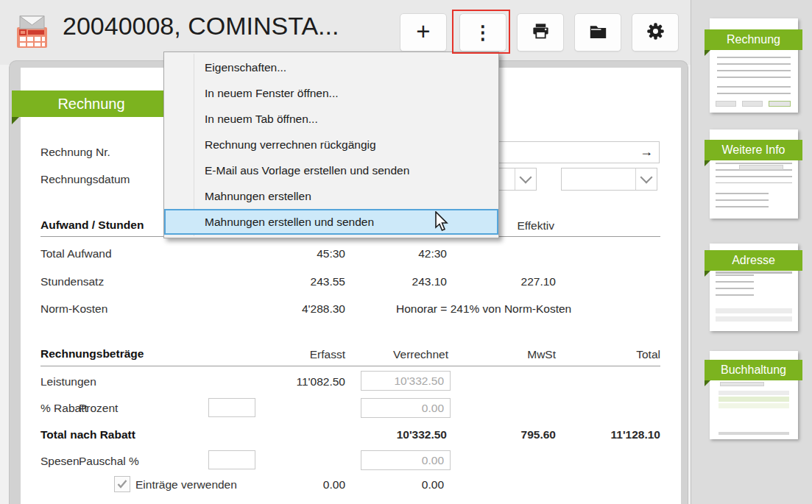 This screenshot has height=504, width=812. What do you see at coordinates (75, 152) in the screenshot?
I see `rechnung-nr-label: Rechnung Nr.` at bounding box center [75, 152].